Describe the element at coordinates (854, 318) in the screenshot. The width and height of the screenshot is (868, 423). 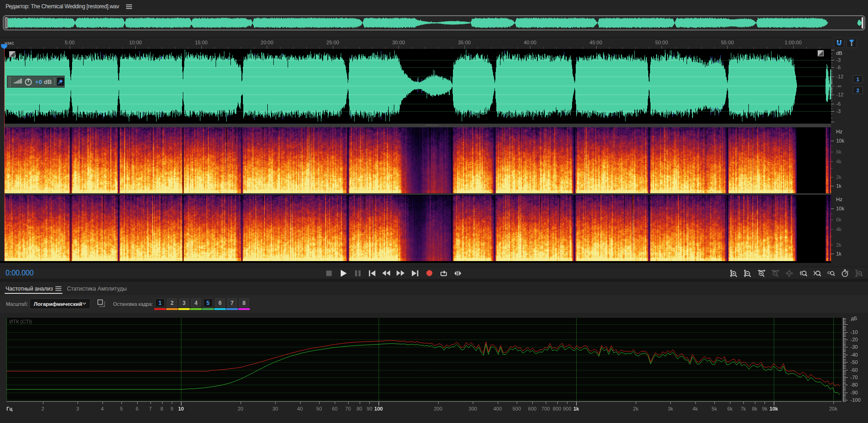
I see `y-axis-unit: дБ` at that location.